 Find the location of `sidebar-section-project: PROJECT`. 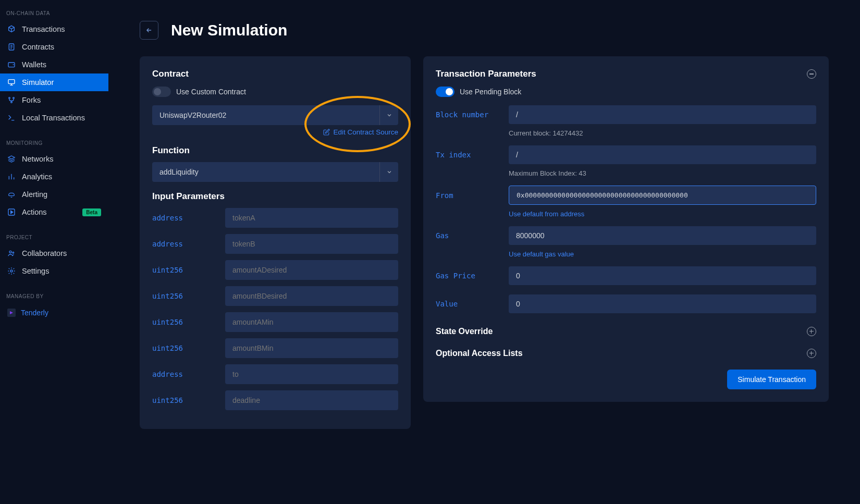

sidebar-section-project: PROJECT is located at coordinates (54, 238).